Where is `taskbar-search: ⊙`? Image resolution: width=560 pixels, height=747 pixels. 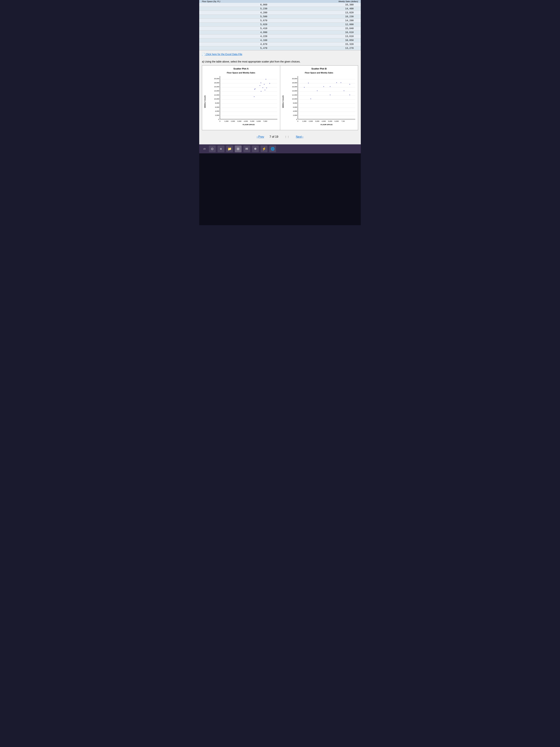
taskbar-search: ⊙ is located at coordinates (212, 149).